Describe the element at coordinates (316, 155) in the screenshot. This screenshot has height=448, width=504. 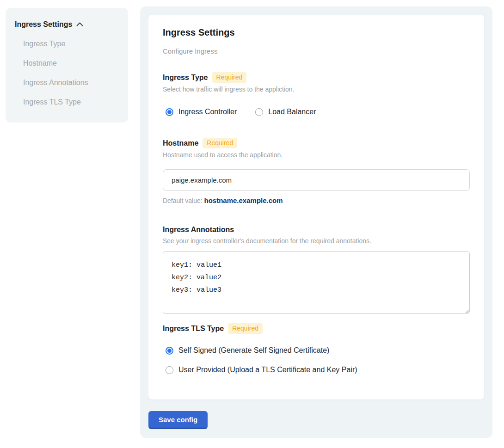
I see `hostname-help: Hostname used to access the application.` at that location.